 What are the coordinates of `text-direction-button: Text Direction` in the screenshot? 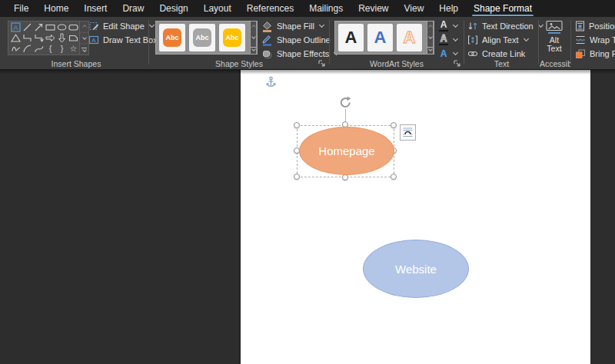 It's located at (505, 26).